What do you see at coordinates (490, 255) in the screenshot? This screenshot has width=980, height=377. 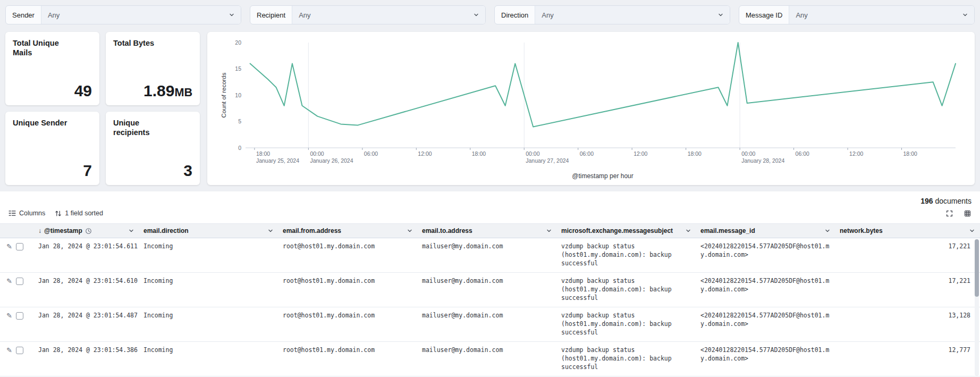 I see `table-row: ✎Jan 28, 2024 @ 23:01:54.611Incomingroot…` at bounding box center [490, 255].